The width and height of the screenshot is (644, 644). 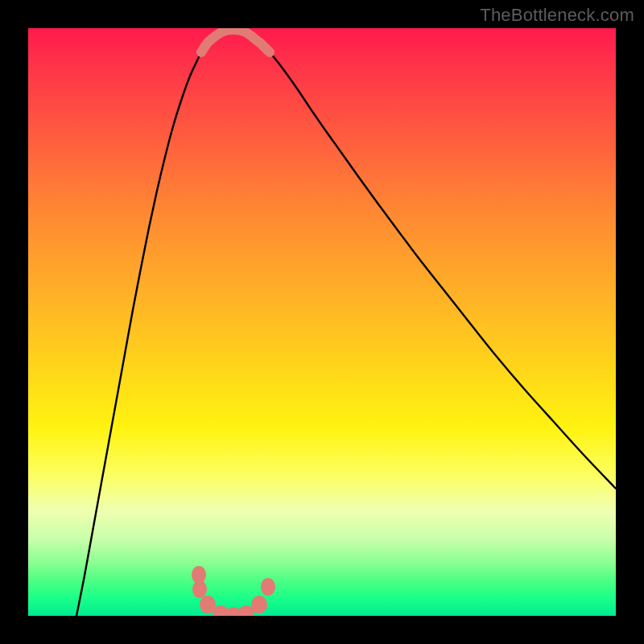 I want to click on rope-floor, so click(x=235, y=41).